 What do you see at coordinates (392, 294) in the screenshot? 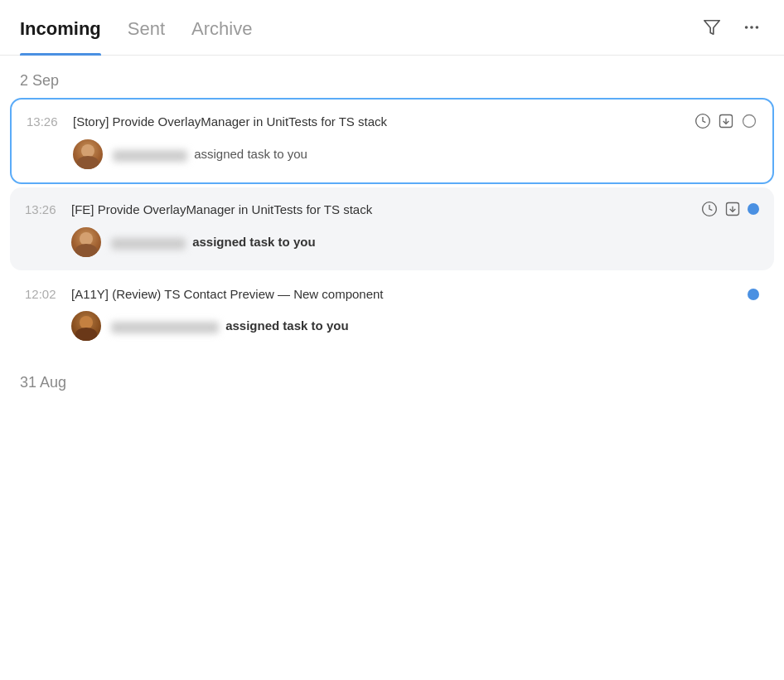
I see `notif-row-top-3: 12:02 [A11Y] (Review) TS Contact Preview…` at bounding box center [392, 294].